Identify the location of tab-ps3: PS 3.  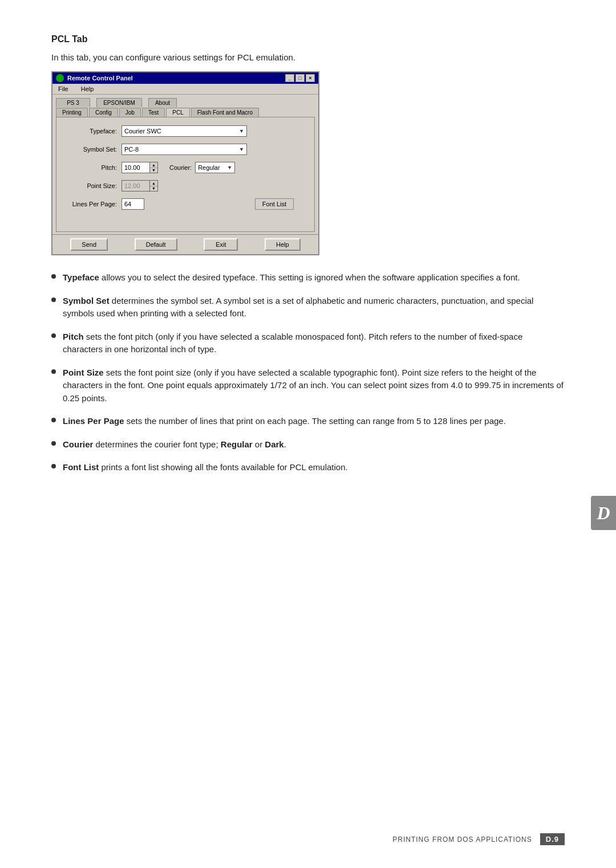
(73, 103).